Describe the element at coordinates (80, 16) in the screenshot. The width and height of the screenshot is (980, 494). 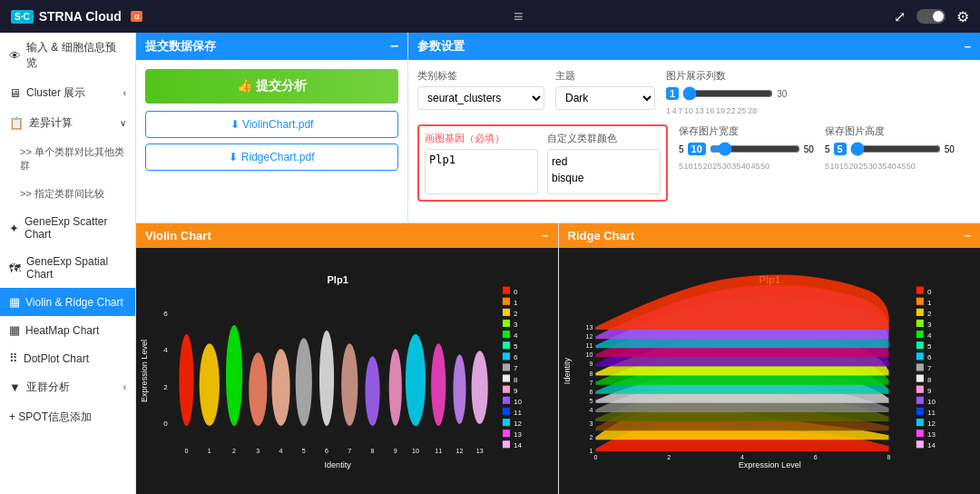
I see `app-name: STRNA Cloud` at that location.